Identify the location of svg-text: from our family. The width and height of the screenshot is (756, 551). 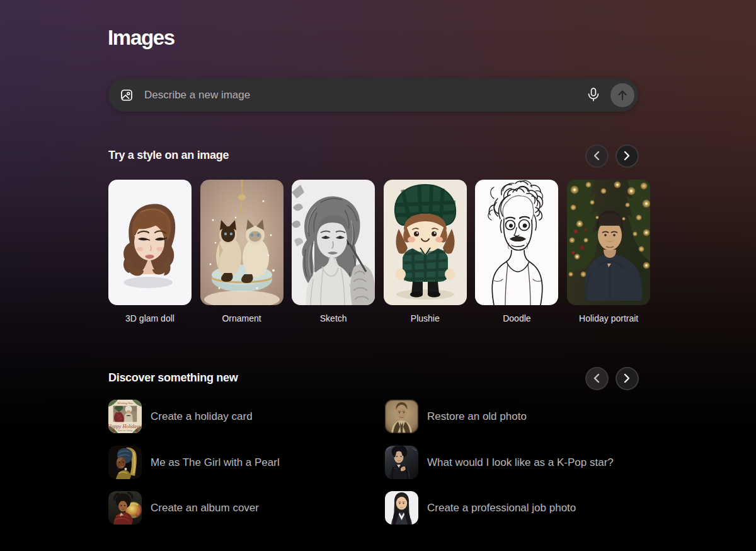
(125, 431).